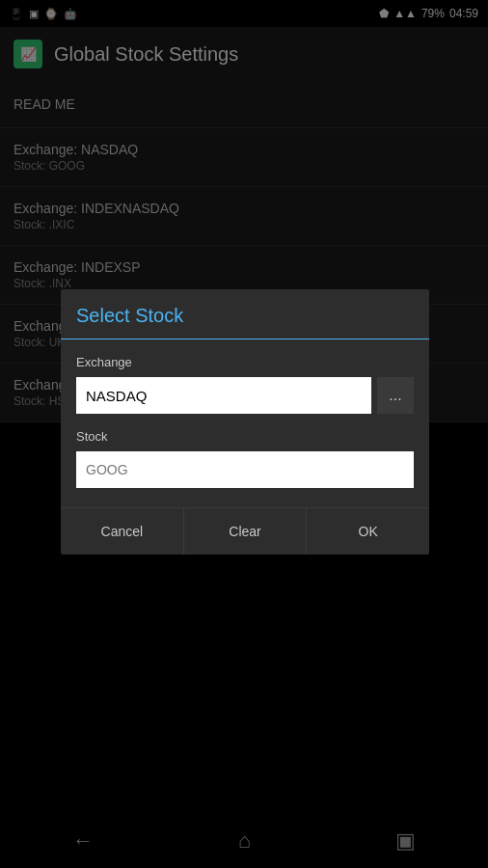 The height and width of the screenshot is (868, 488). Describe the element at coordinates (245, 470) in the screenshot. I see `stock-input` at that location.